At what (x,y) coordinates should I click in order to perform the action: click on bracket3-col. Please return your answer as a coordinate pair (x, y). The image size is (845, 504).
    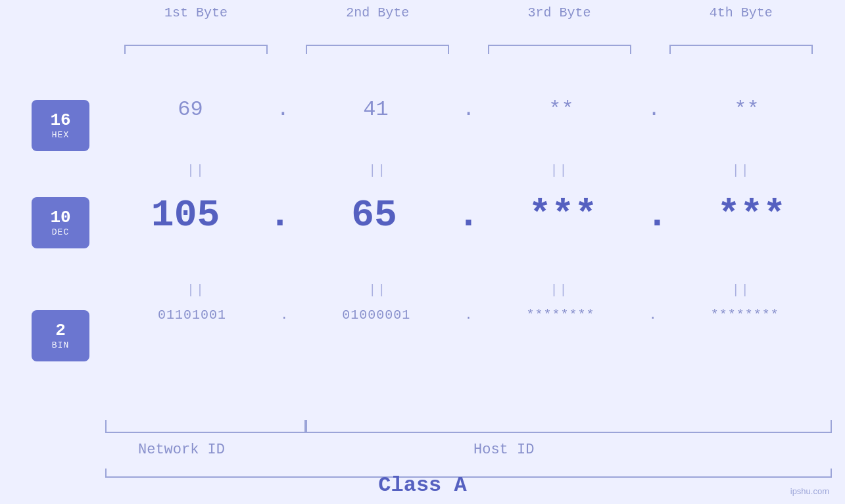
    Looking at the image, I should click on (560, 45).